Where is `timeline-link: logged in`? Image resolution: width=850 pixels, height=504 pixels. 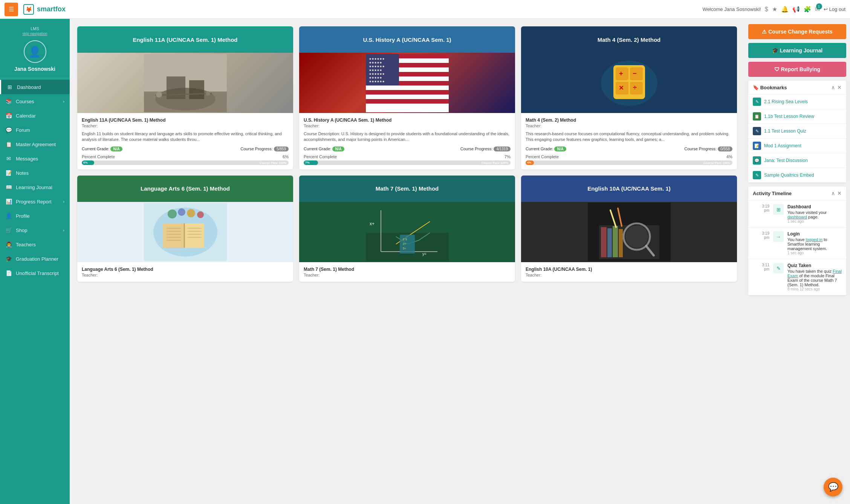
timeline-link: logged in is located at coordinates (815, 240).